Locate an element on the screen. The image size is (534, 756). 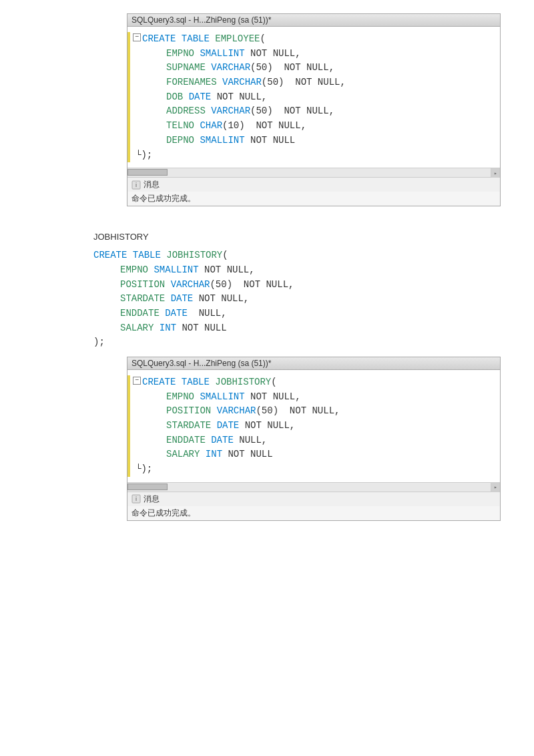
collapse-button-1: − is located at coordinates (137, 37).